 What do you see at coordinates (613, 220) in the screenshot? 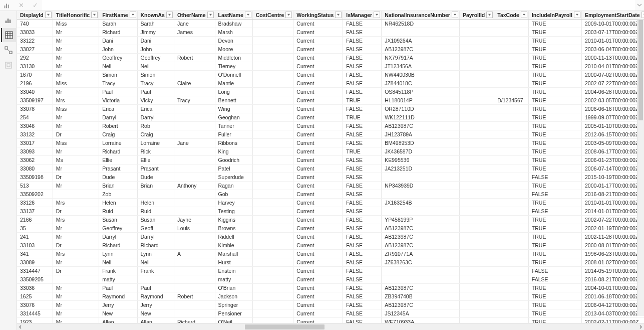
I see `cell-EmploymentStartDate: 2002-07-22T00:00:00Z` at bounding box center [613, 220].